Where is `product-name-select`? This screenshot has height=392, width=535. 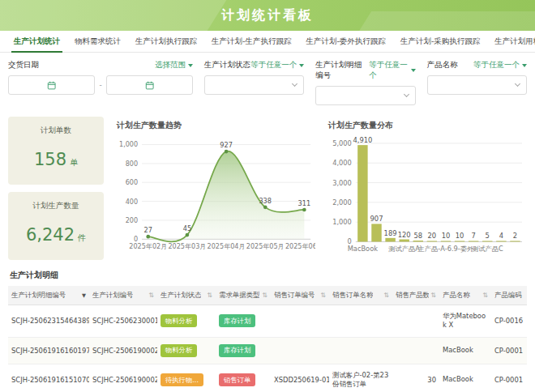
product-name-select is located at coordinates (477, 85).